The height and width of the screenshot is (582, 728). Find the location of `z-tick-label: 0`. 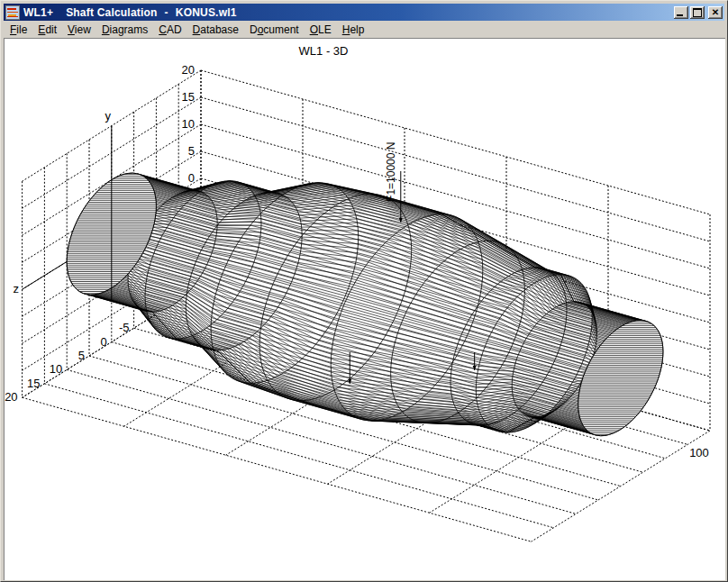

z-tick-label: 0 is located at coordinates (105, 342).